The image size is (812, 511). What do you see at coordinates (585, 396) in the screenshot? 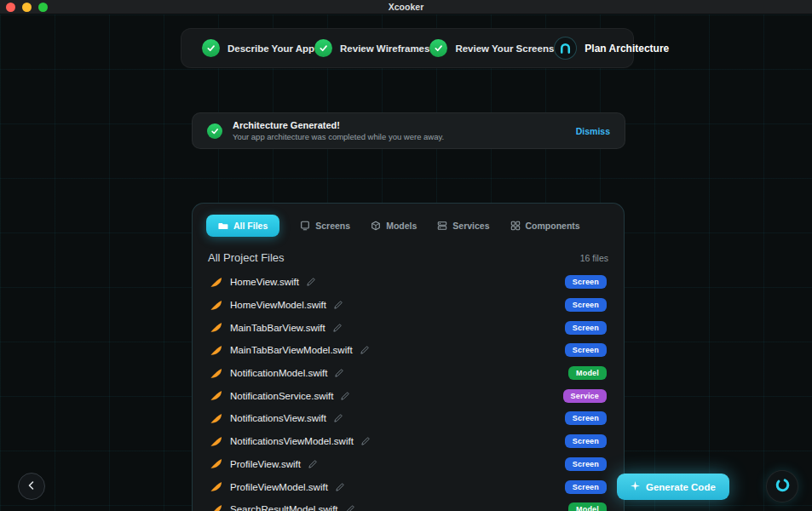
I see `file-type-badge: Service` at bounding box center [585, 396].